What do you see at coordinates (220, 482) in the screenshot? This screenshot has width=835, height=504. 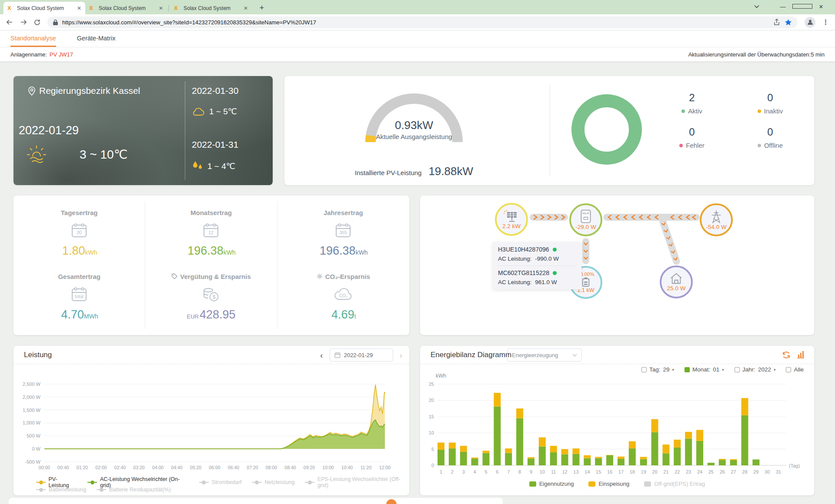 I see `legend-item: Strombedarf` at bounding box center [220, 482].